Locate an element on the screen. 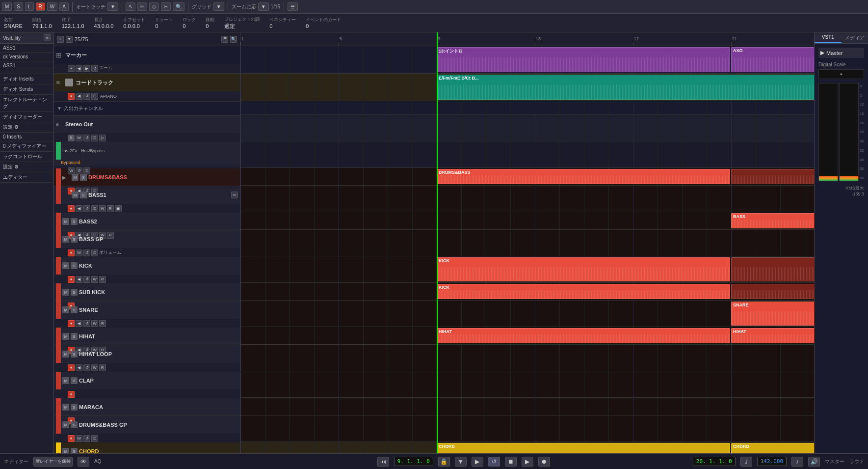 This screenshot has height=469, width=868. mode-r-button: R is located at coordinates (40, 7).